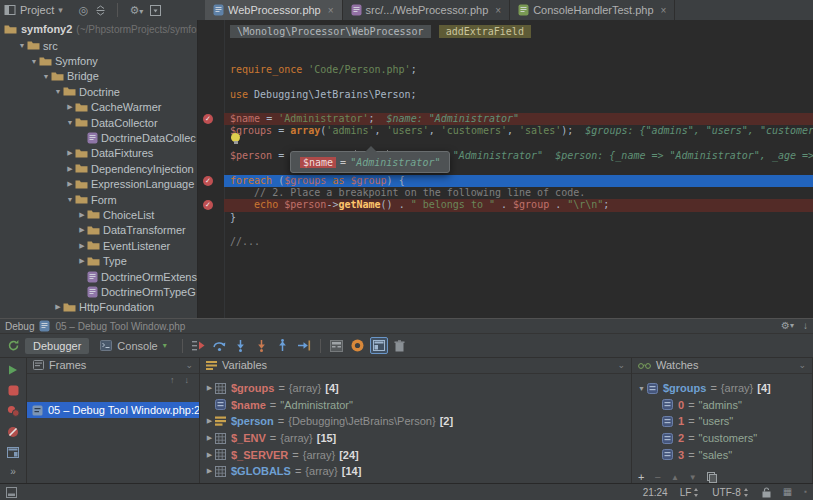 This screenshot has height=500, width=813. Describe the element at coordinates (337, 346) in the screenshot. I see `evaluate-expression-icon` at that location.